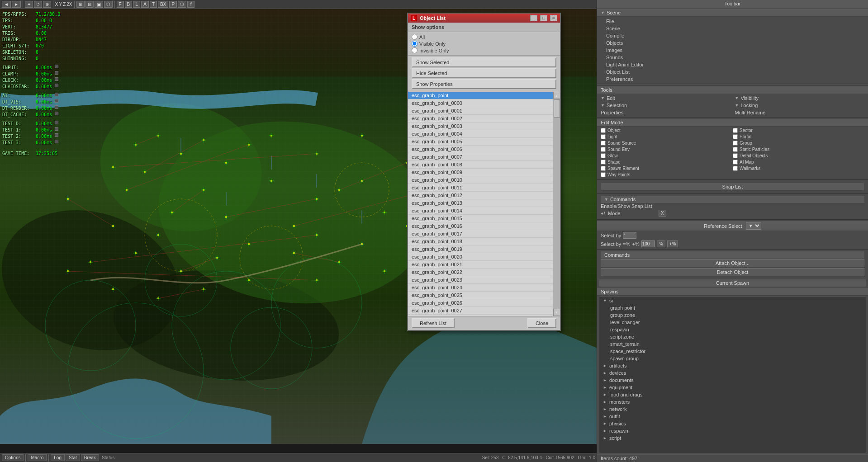  Describe the element at coordinates (73, 457) in the screenshot. I see `stat-button: Stat` at that location.